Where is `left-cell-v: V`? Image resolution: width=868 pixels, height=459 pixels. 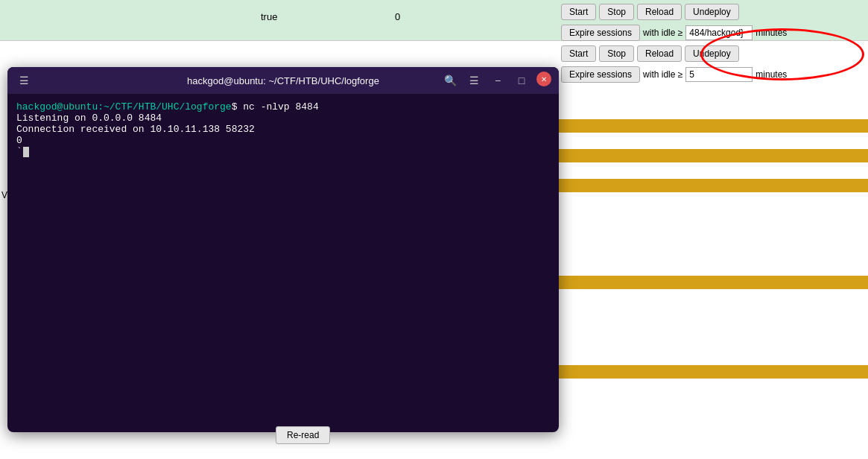 left-cell-v: V is located at coordinates (4, 195).